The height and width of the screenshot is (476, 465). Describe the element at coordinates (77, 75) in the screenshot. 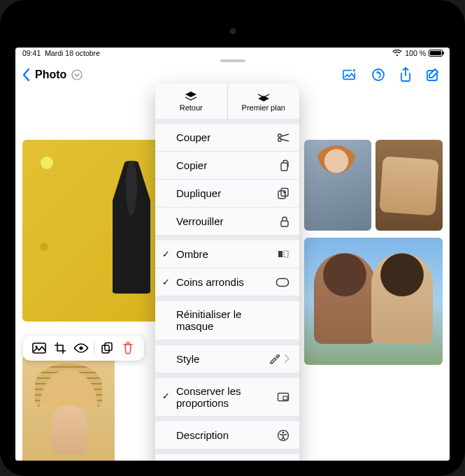

I see `chevron-down-circle-icon` at that location.